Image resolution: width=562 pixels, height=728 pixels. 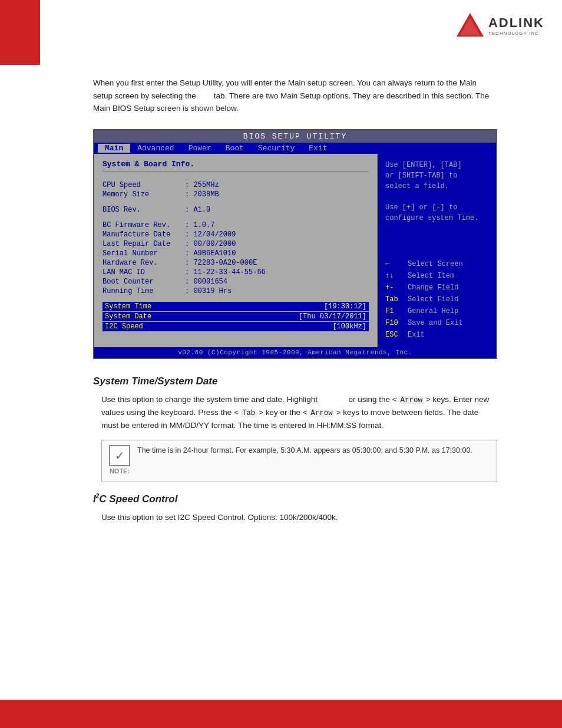 I want to click on bios-lan-mac: LAN MAC ID : 11-22-33-44-55-66, so click(x=236, y=272).